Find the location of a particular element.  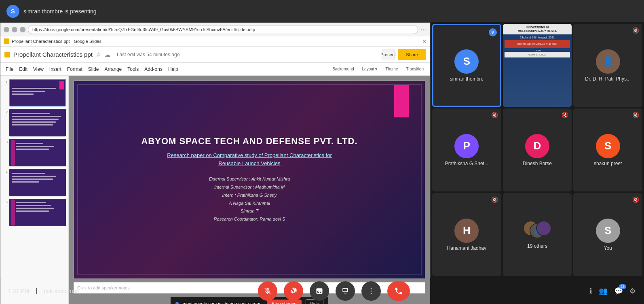

mute-mic-button is located at coordinates (268, 291).